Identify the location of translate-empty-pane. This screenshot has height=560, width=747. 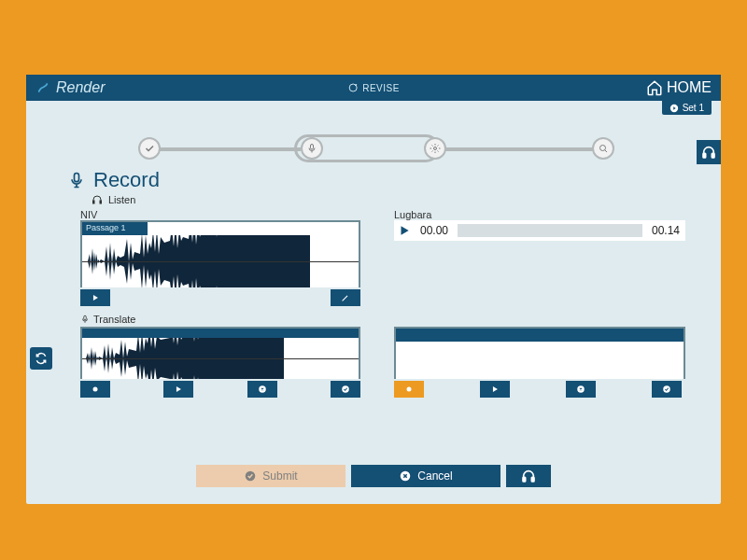
(540, 353).